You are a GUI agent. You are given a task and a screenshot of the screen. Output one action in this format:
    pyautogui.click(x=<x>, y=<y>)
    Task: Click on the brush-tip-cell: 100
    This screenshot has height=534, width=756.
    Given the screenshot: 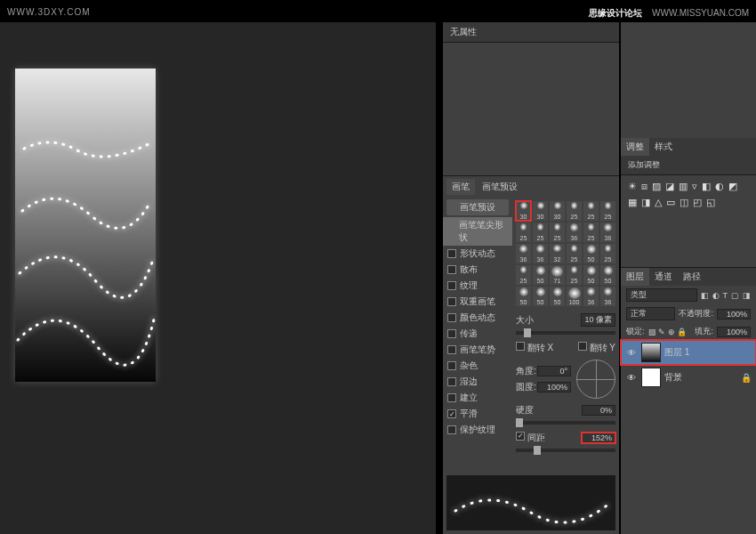 What is the action you would take?
    pyautogui.click(x=575, y=296)
    